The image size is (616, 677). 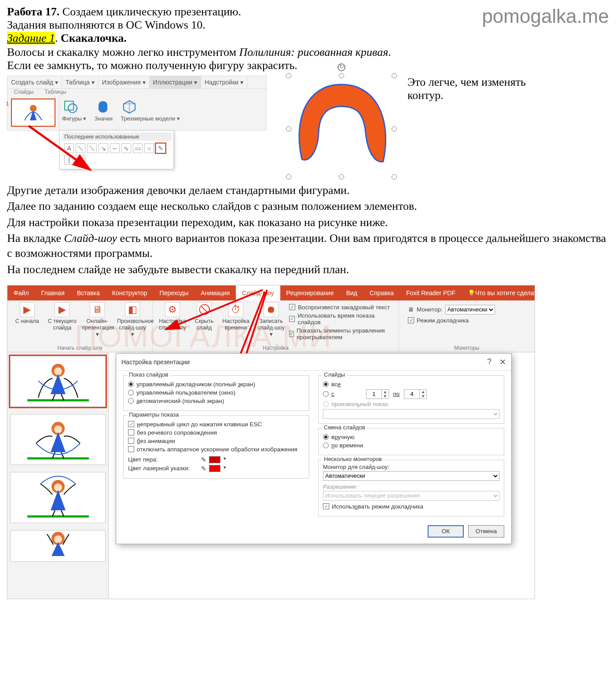 What do you see at coordinates (88, 293) in the screenshot?
I see `tab-insert: Вставка` at bounding box center [88, 293].